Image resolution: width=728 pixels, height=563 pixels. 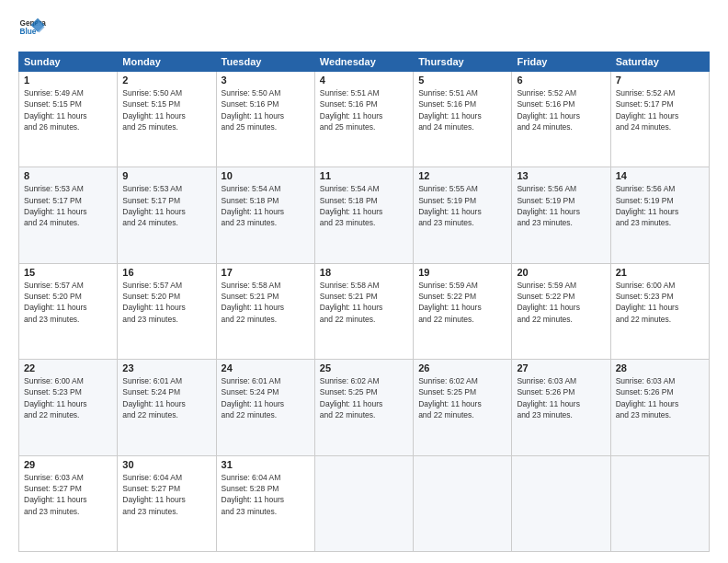 What do you see at coordinates (561, 120) in the screenshot?
I see `calendar-day-cell: 6Sunrise: 5:52 AMSunset: 5:16 PMDaylight…` at bounding box center [561, 120].